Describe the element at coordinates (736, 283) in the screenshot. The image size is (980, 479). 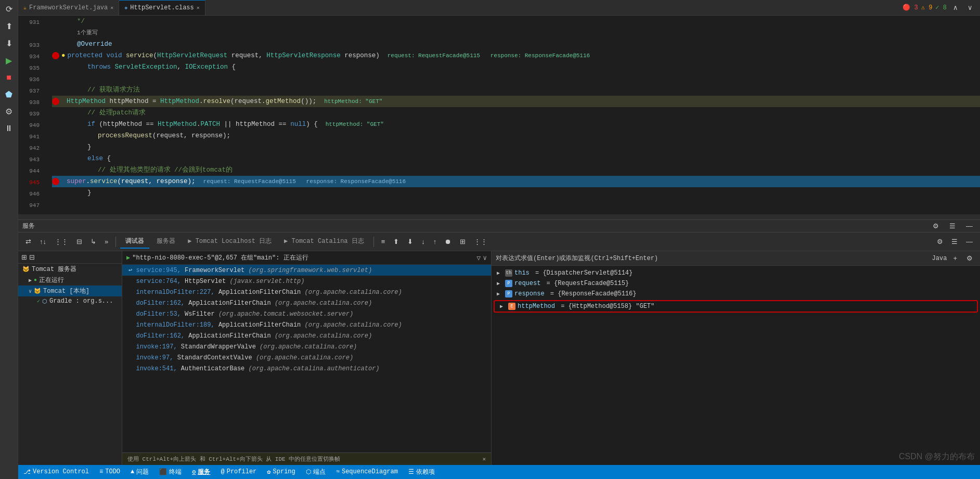
I see `var-item-request: ▶ P request = {RequestFacade@5115}` at that location.